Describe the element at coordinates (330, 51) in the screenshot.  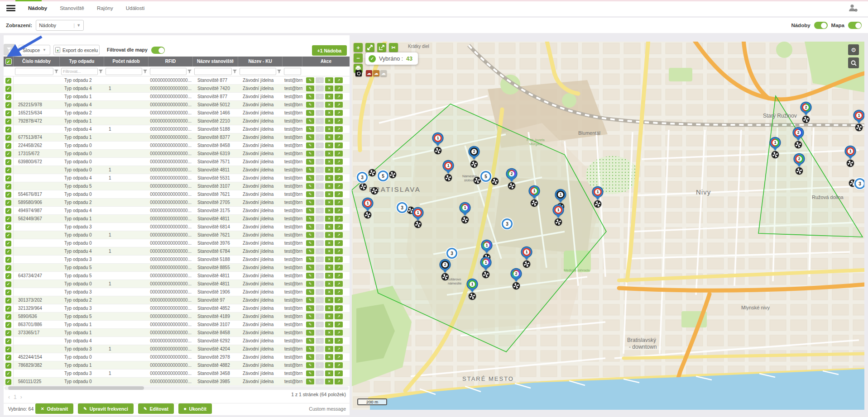
I see `add-container-button: +1 Nádoba` at that location.